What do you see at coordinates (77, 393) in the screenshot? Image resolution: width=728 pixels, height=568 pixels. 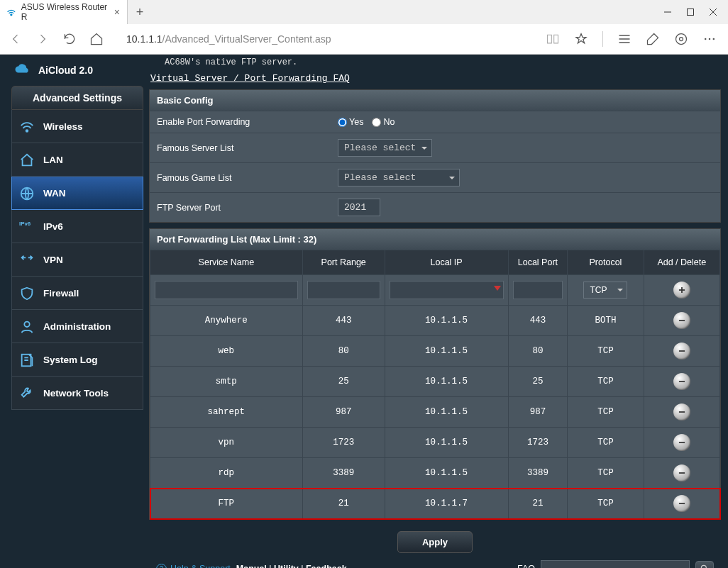 I see `sidebar-item-network-tools: Network Tools` at bounding box center [77, 393].